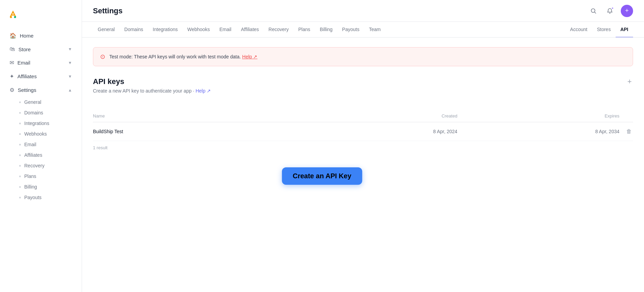 The height and width of the screenshot is (292, 644). Describe the element at coordinates (629, 82) in the screenshot. I see `add-api-key-button: +` at that location.